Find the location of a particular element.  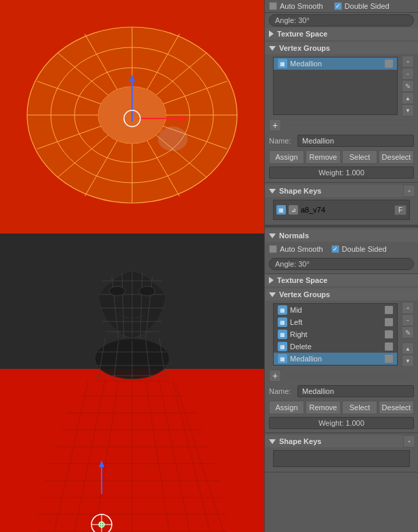

sk-item-label-top: a8_v74 is located at coordinates (313, 210).